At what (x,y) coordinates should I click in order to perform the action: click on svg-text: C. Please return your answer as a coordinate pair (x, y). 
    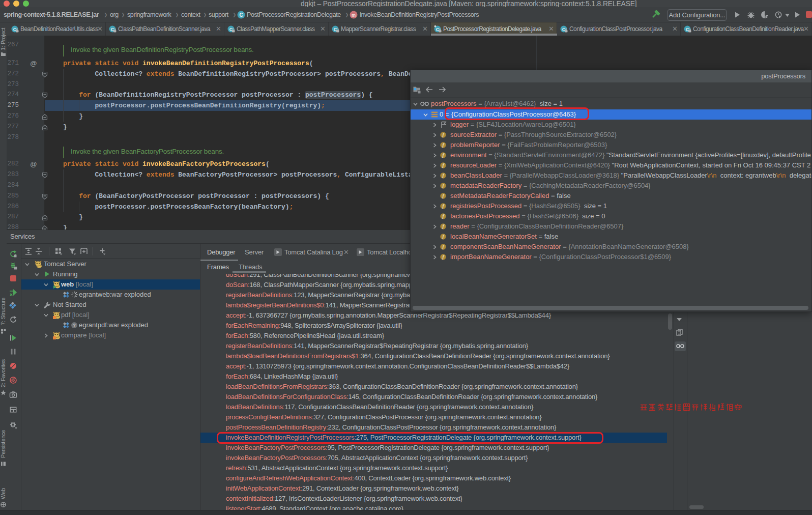
    Looking at the image, I should click on (241, 15).